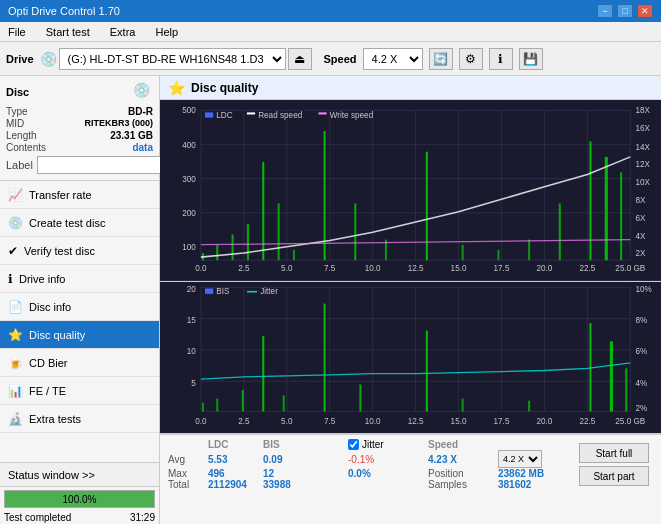 Image resolution: width=661 pixels, height=524 pixels. Describe the element at coordinates (287, 421) in the screenshot. I see `svg-text: 5.0` at that location.